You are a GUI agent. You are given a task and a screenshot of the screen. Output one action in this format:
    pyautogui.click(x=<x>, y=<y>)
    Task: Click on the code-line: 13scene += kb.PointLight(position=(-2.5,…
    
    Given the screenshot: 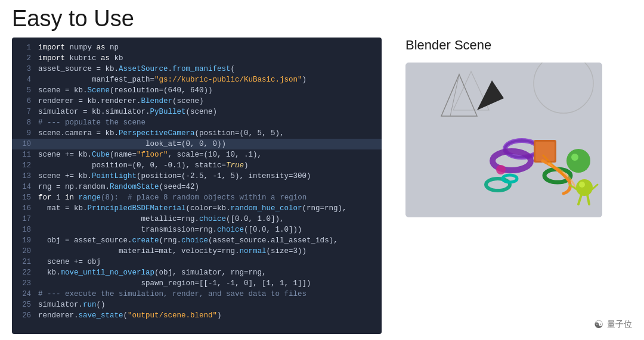 What is the action you would take?
    pyautogui.click(x=197, y=176)
    